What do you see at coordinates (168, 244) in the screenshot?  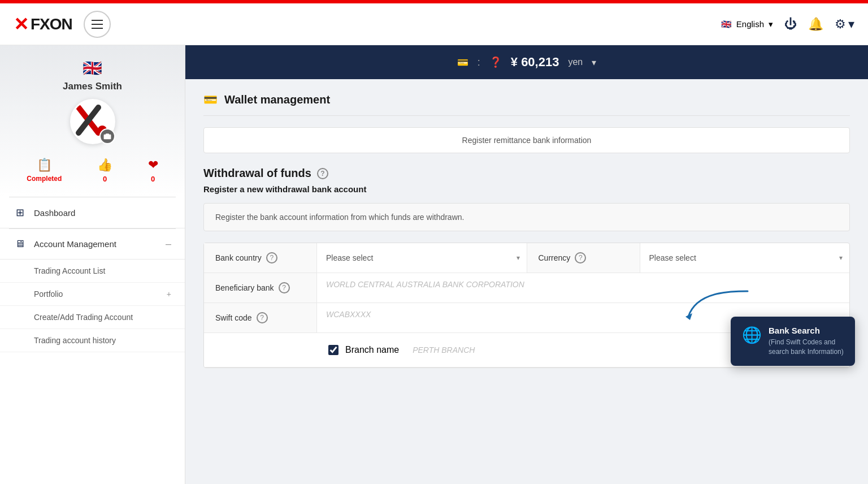 I see `collapse-icon: –` at bounding box center [168, 244].